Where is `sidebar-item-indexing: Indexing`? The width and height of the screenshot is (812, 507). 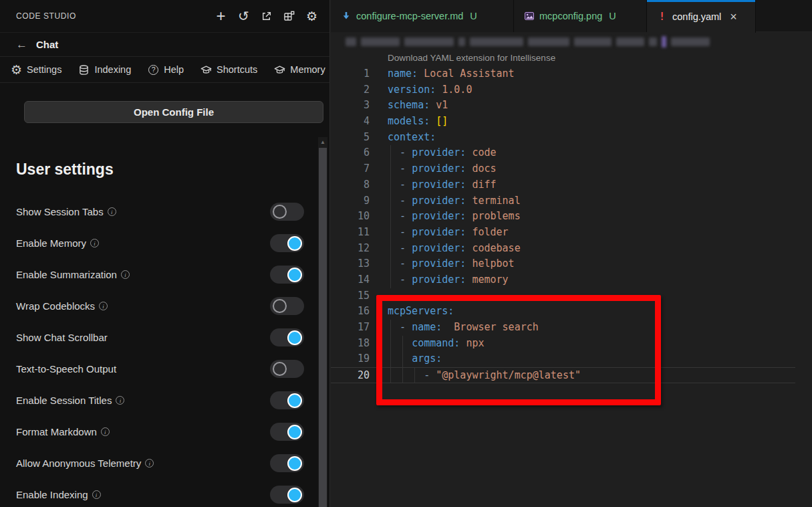
sidebar-item-indexing: Indexing is located at coordinates (104, 70).